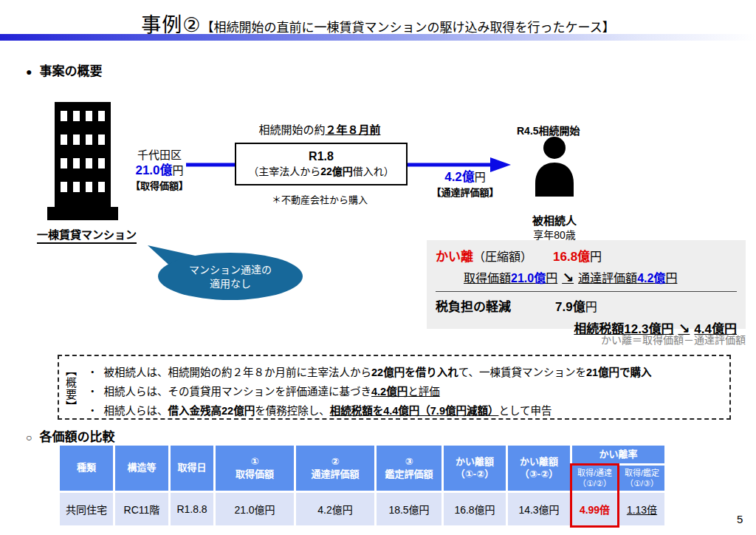 Image resolution: width=756 pixels, height=535 pixels. Describe the element at coordinates (539, 509) in the screenshot. I see `cell-kairi32: 14.3億円` at that location.